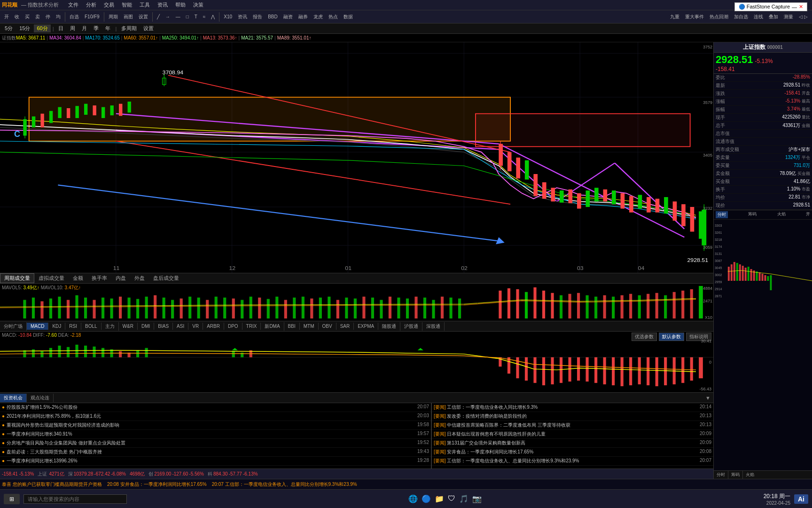 The image size is (812, 508). Describe the element at coordinates (180, 5) in the screenshot. I see `menu-help: 帮助` at that location.